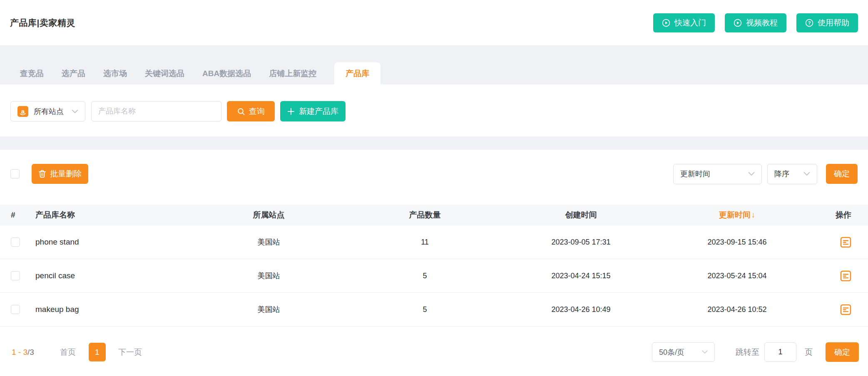 This screenshot has width=868, height=376. I want to click on column-product-count: 产品数量, so click(425, 215).